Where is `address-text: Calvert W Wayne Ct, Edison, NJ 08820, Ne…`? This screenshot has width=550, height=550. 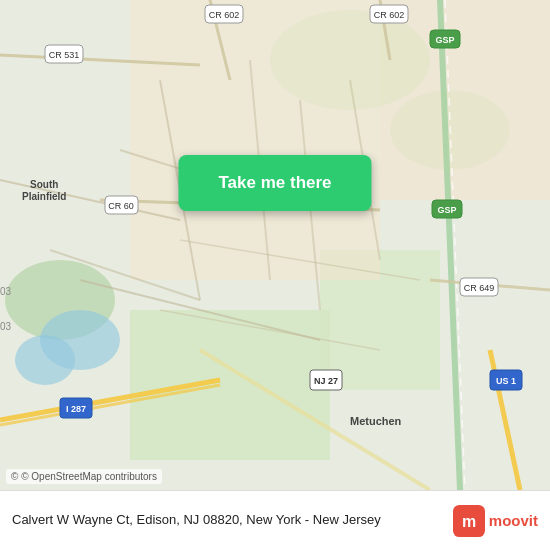 address-text: Calvert W Wayne Ct, Edison, NJ 08820, Ne… is located at coordinates (228, 520).